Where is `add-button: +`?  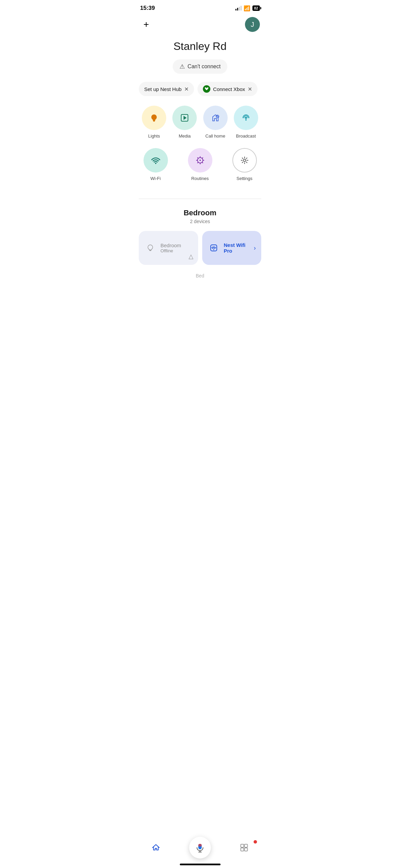
add-button: + is located at coordinates (146, 24).